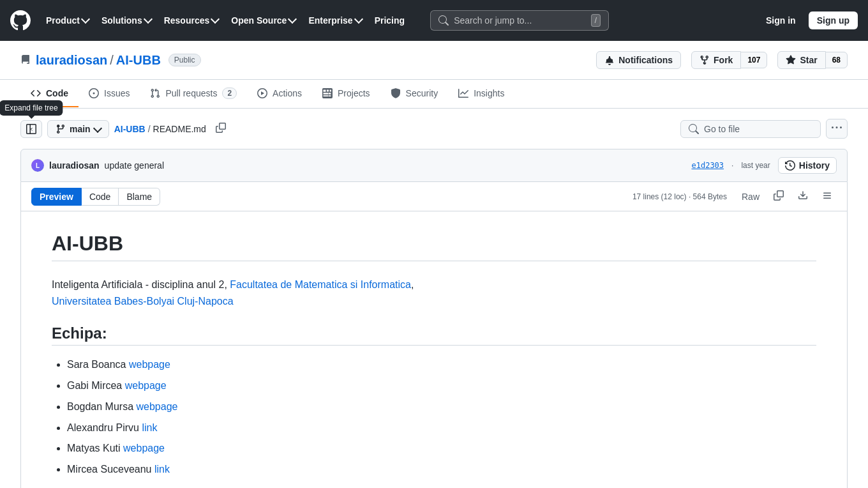 Image resolution: width=868 pixels, height=488 pixels. Describe the element at coordinates (787, 197) in the screenshot. I see `file-icons: Raw` at that location.